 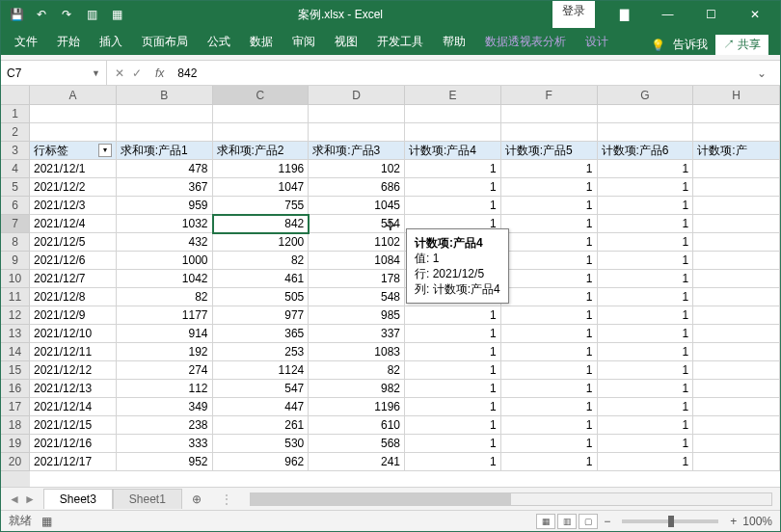 I want to click on cell: 求和项:产品2, so click(x=261, y=150).